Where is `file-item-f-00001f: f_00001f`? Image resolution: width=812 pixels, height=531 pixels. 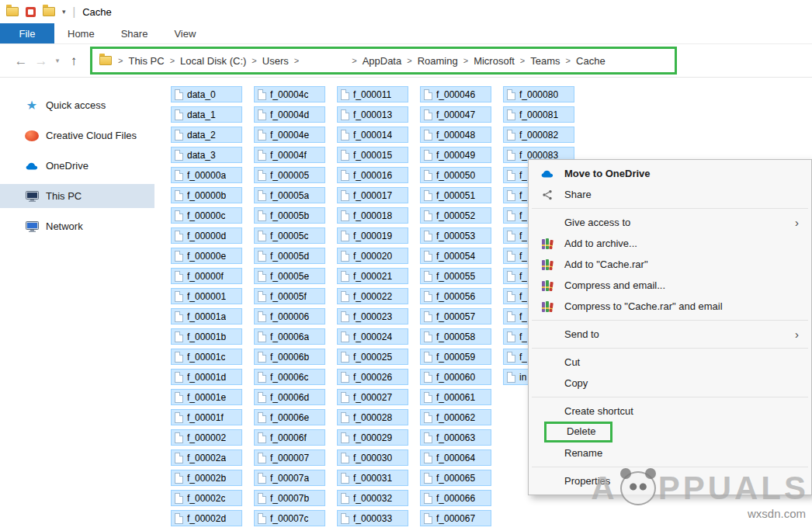
file-item-f-00001f: f_00001f is located at coordinates (206, 418).